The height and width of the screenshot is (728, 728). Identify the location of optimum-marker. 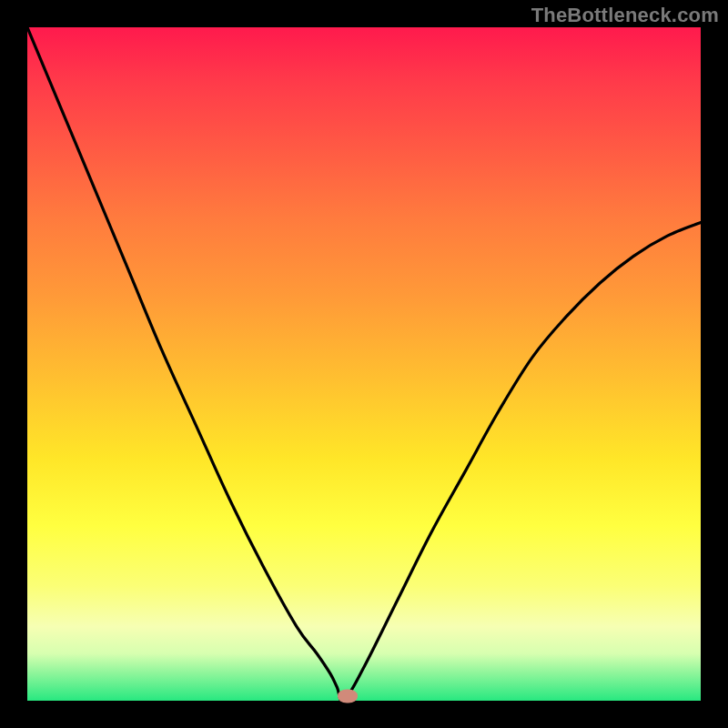
(348, 695).